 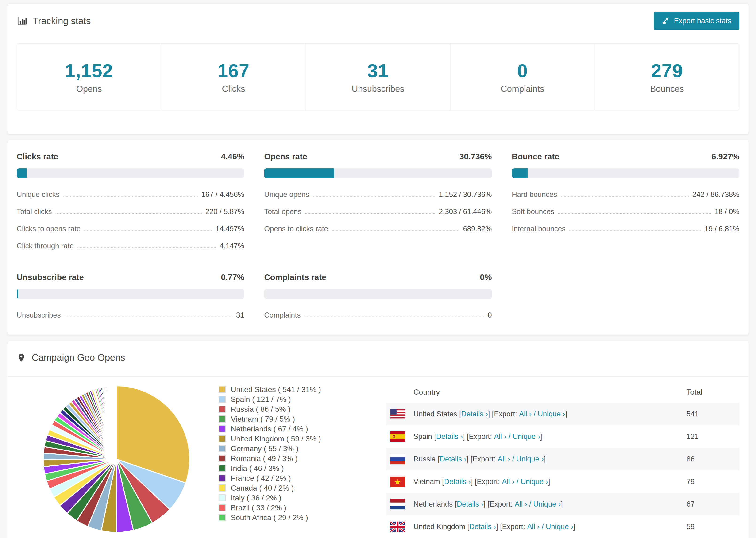 What do you see at coordinates (475, 156) in the screenshot?
I see `rate-value: 30.736%` at bounding box center [475, 156].